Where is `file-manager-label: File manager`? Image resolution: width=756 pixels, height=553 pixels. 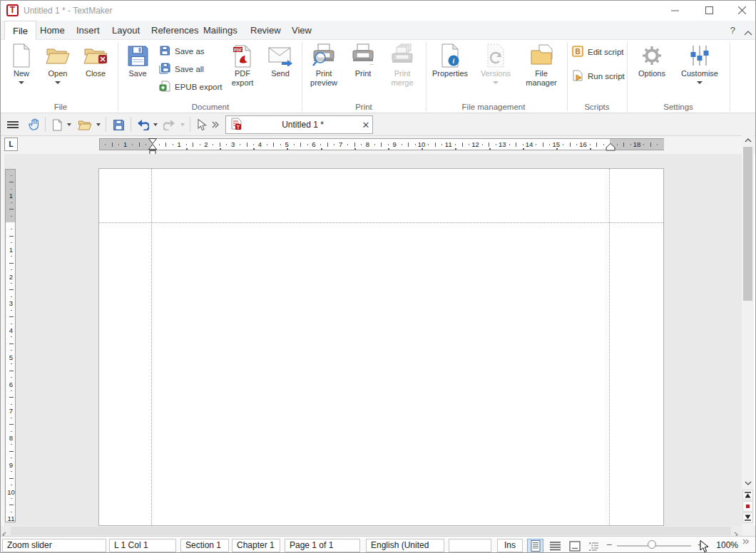 file-manager-label: File manager is located at coordinates (541, 78).